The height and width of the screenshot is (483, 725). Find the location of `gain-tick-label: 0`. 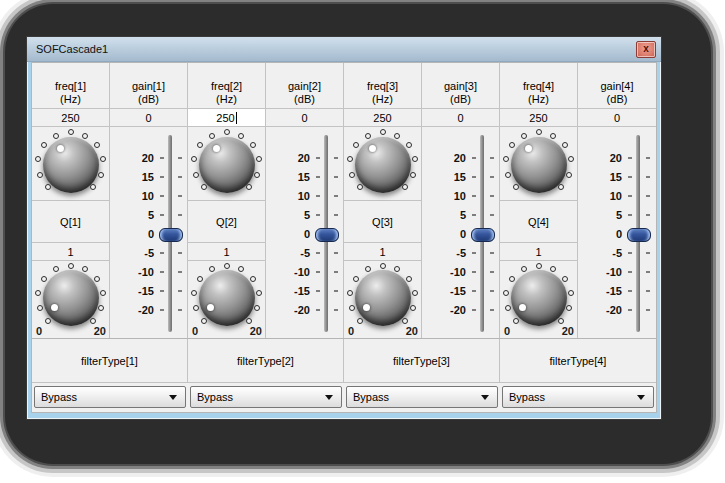

gain-tick-label: 0 is located at coordinates (135, 234).